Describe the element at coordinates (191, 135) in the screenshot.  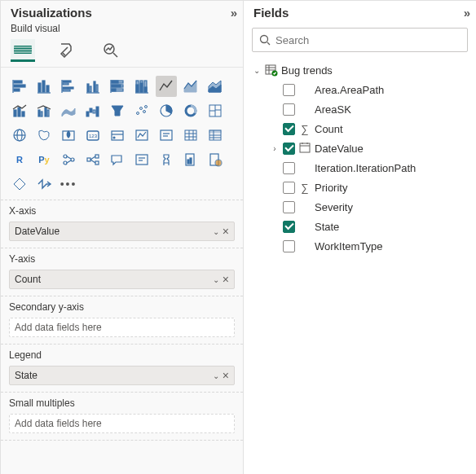
I see `table-icon` at that location.